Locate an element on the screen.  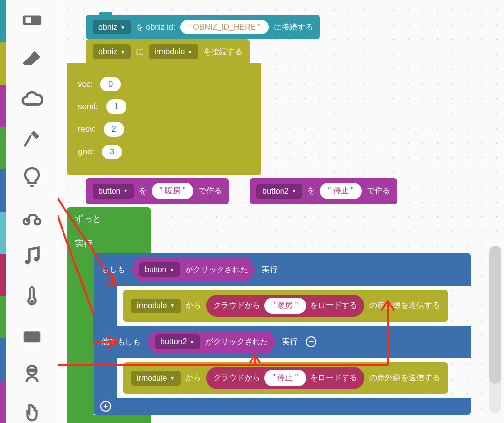
hammer-icon is located at coordinates (32, 138).